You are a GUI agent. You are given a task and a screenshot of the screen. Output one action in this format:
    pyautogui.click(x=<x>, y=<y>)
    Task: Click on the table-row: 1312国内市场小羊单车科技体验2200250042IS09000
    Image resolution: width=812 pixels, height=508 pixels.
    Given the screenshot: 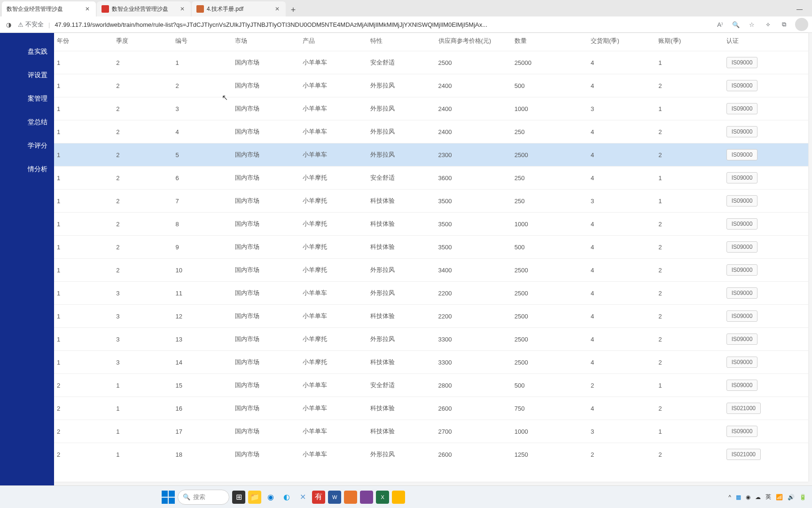 What is the action you would take?
    pyautogui.click(x=431, y=316)
    